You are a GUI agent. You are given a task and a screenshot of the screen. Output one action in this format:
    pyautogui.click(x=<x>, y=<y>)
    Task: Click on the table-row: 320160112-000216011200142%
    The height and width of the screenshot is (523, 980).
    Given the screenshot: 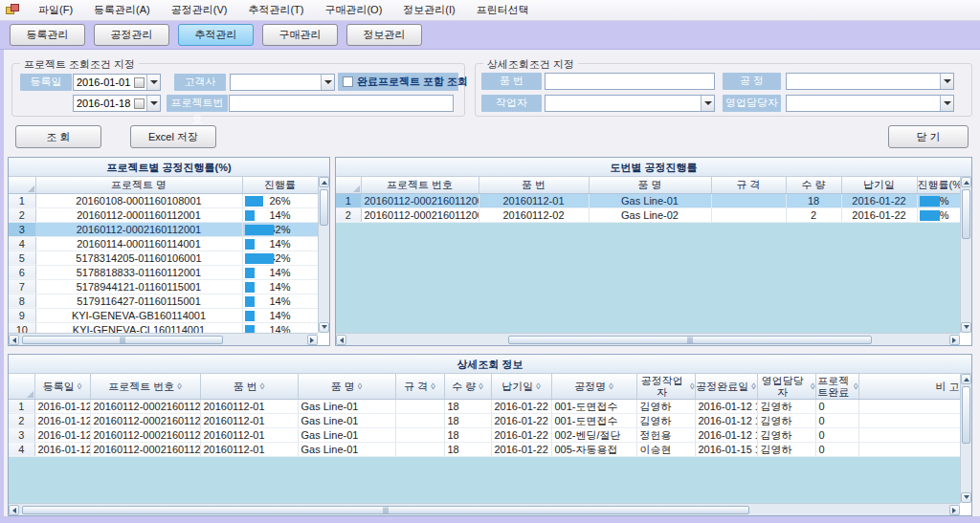 What is the action you would take?
    pyautogui.click(x=163, y=229)
    